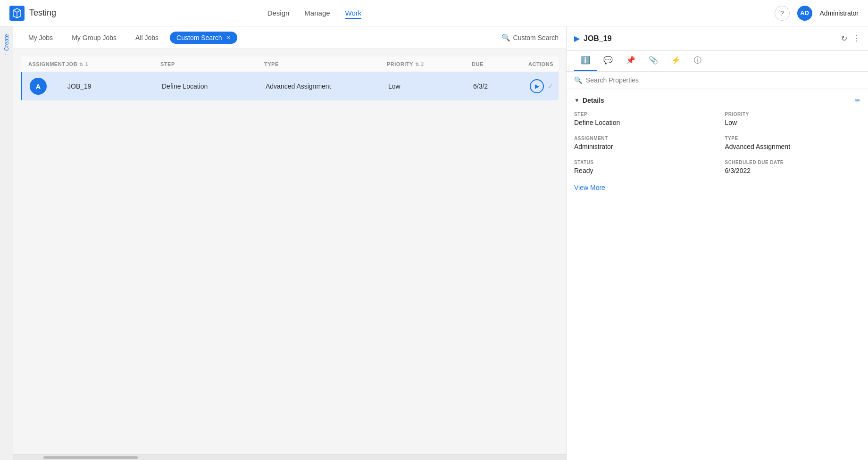  What do you see at coordinates (431, 86) in the screenshot?
I see `priority-cell: Low` at bounding box center [431, 86].